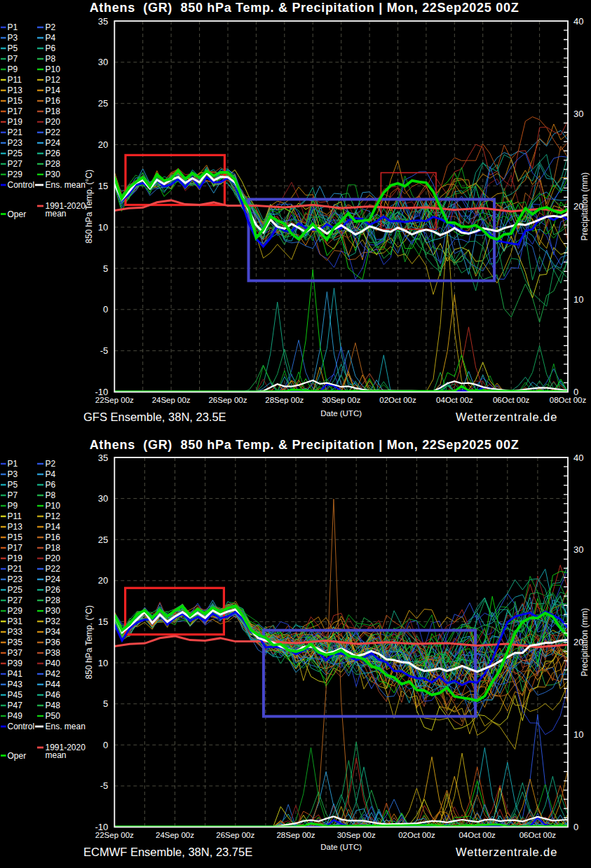 The image size is (591, 868). Describe the element at coordinates (53, 153) in the screenshot. I see `svg-text: P26` at that location.